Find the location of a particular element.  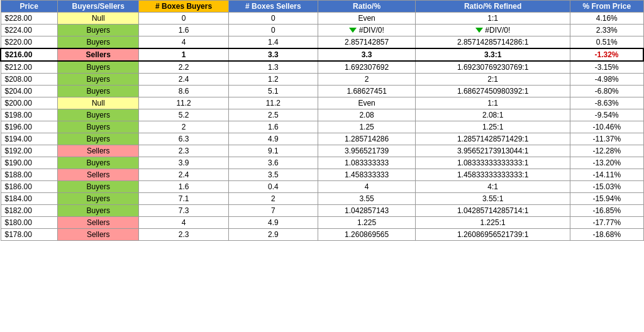

ratio-cell: #DIV/0! is located at coordinates (367, 30).